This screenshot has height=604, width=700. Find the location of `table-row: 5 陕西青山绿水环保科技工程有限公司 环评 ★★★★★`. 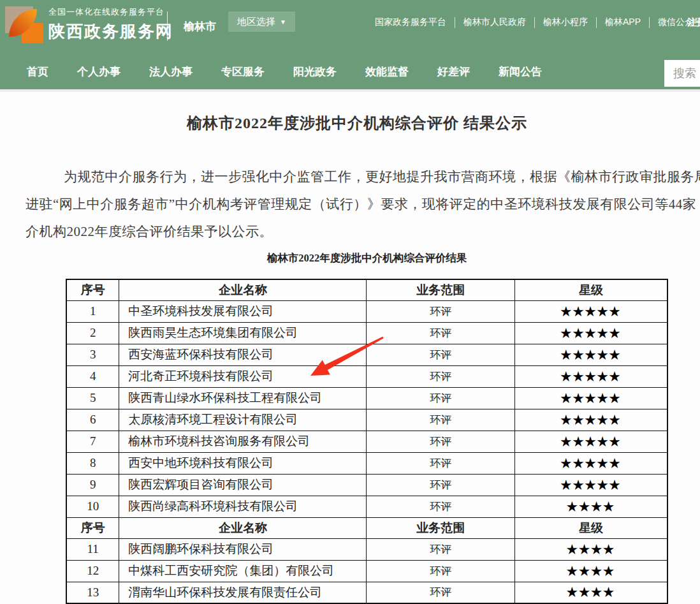

table-row: 5 陕西青山绿水环保科技工程有限公司 环评 ★★★★★ is located at coordinates (367, 398).